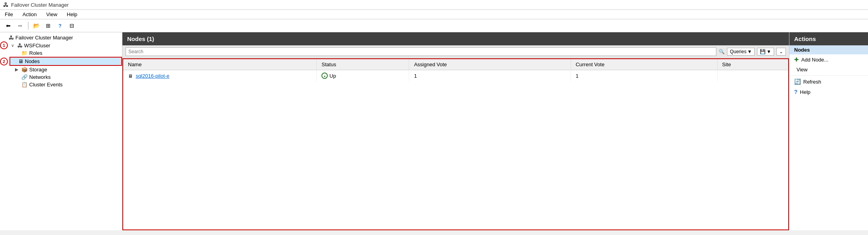  I want to click on action-view: View, so click(829, 69).